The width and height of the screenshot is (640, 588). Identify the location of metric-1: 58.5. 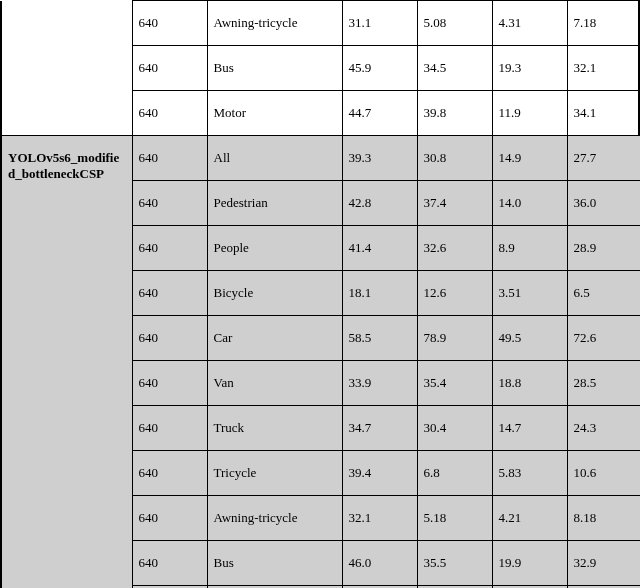
(380, 338).